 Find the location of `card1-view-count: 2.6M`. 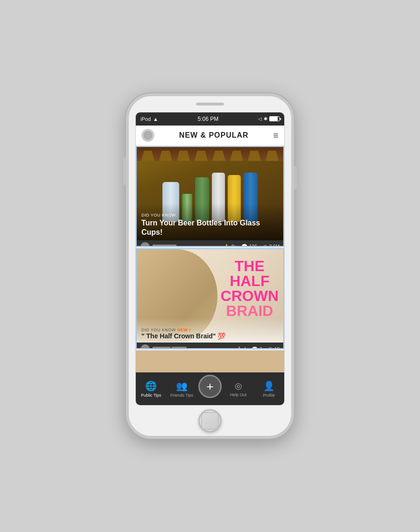

card1-view-count: 2.6M is located at coordinates (274, 245).